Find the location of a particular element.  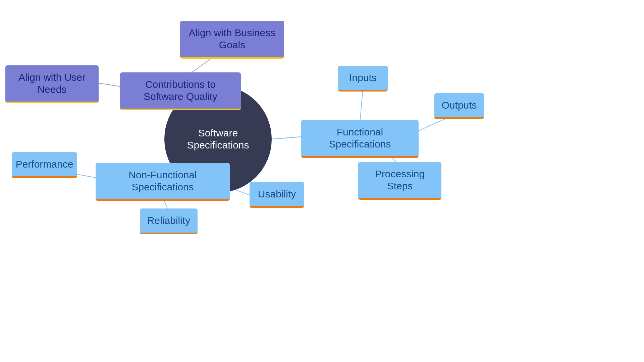

node-processing-steps: Processing Steps is located at coordinates (400, 181).